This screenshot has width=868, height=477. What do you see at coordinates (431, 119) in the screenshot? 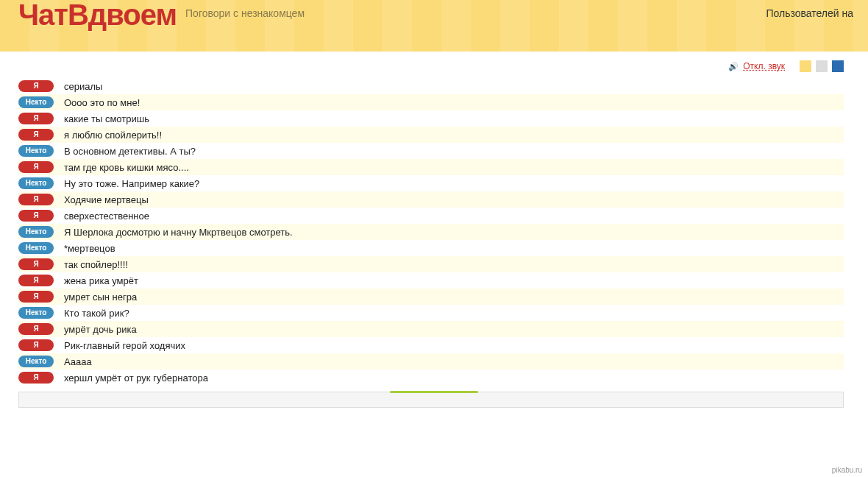
I see `message-row: Якакие ты смотришь` at bounding box center [431, 119].